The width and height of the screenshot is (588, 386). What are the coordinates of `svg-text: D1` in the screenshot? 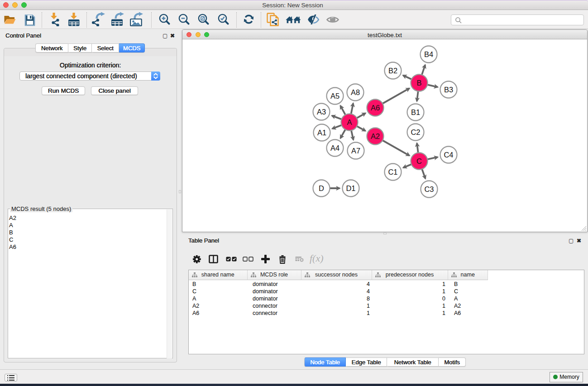 It's located at (351, 188).